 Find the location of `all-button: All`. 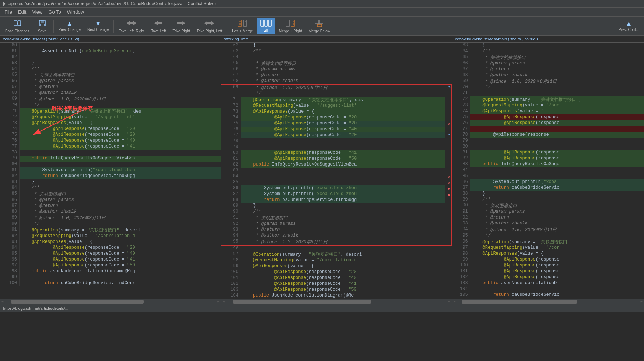

all-button: All is located at coordinates (266, 26).